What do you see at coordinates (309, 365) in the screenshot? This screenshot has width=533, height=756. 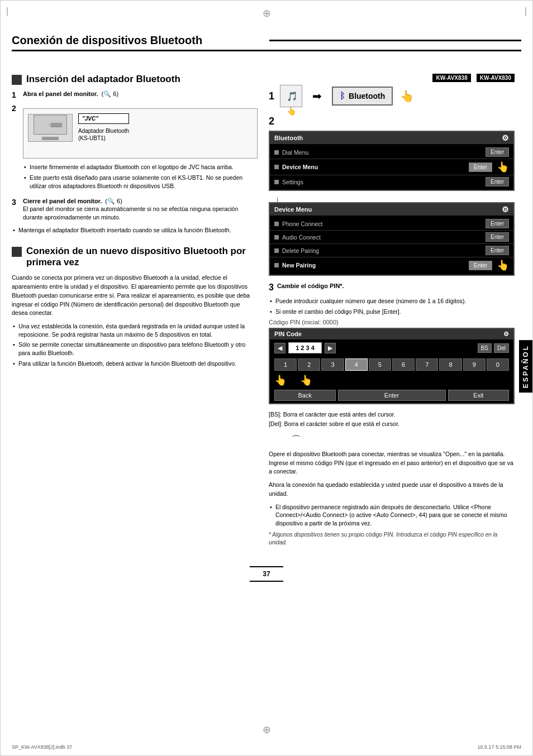 I see `pin-key-2: 2` at bounding box center [309, 365].